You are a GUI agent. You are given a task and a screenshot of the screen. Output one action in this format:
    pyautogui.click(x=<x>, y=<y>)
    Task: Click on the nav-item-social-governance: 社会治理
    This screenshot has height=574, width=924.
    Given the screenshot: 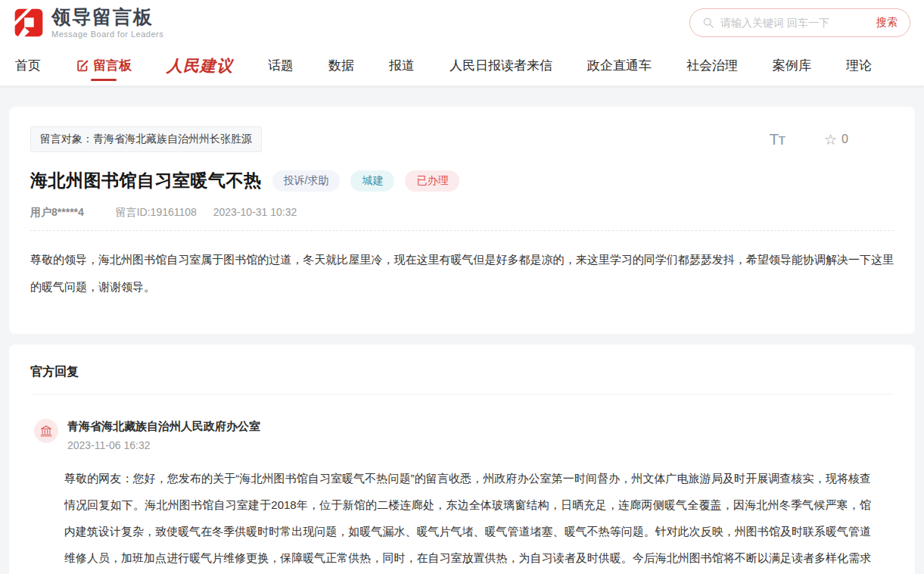 What is the action you would take?
    pyautogui.click(x=712, y=65)
    